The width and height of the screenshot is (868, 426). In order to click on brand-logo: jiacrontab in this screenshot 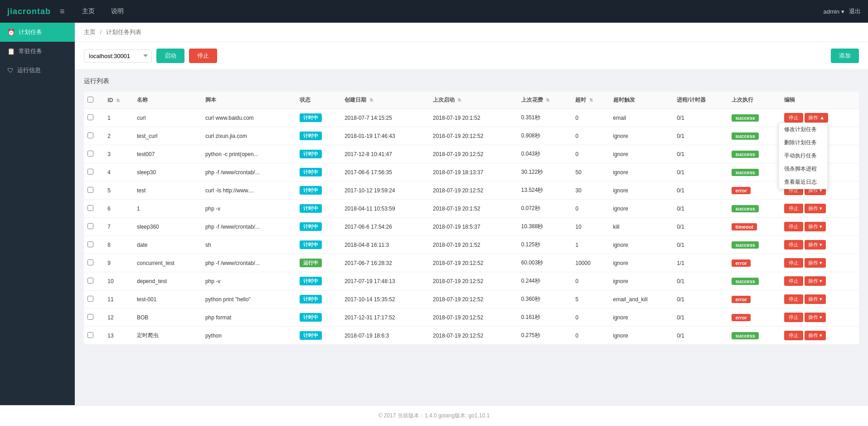, I will do `click(29, 12)`.